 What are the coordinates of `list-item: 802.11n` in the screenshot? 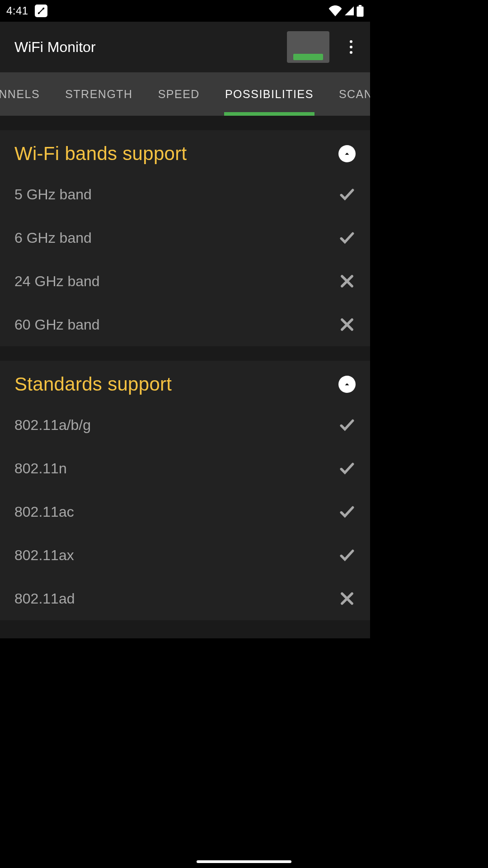 It's located at (185, 468).